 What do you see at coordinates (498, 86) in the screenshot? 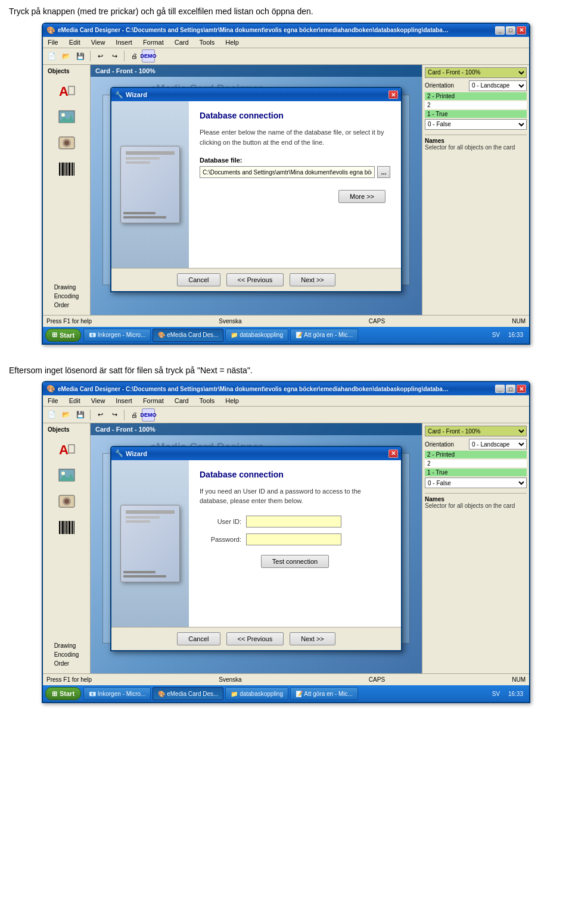
I see `orientation-select: 0 - Landscape` at bounding box center [498, 86].